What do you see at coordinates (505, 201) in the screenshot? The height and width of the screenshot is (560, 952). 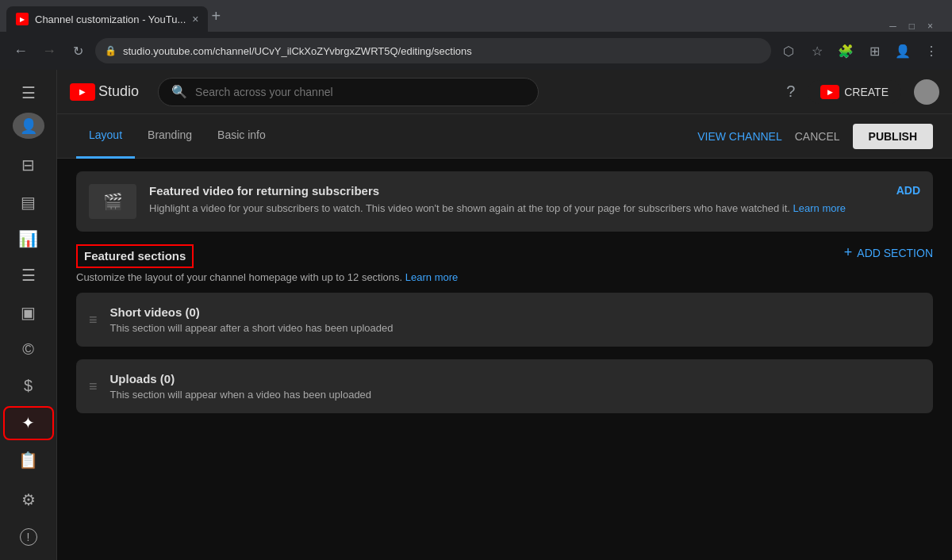 I see `featured-video-section: 🎬 Featured video for returning subscribe…` at bounding box center [505, 201].